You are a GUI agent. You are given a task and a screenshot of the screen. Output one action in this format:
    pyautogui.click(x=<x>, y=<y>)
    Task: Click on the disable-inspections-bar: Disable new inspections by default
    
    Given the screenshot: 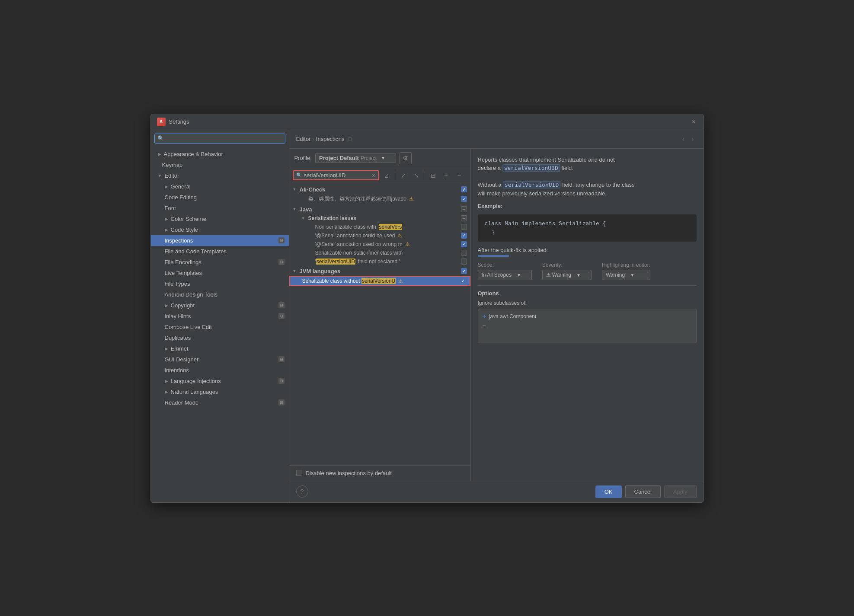 What is the action you would take?
    pyautogui.click(x=380, y=473)
    